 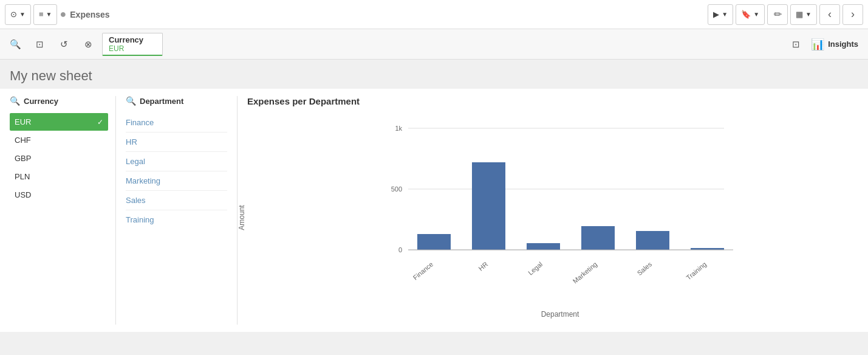 I want to click on currency-panel: 🔍 Currency EUR ✓ CHF GBP PLN USD, so click(x=63, y=210).